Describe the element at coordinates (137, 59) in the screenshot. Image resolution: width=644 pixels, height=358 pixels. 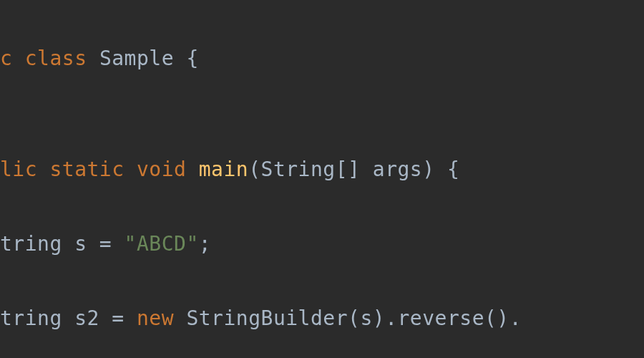
I see `class-name: Sample` at that location.